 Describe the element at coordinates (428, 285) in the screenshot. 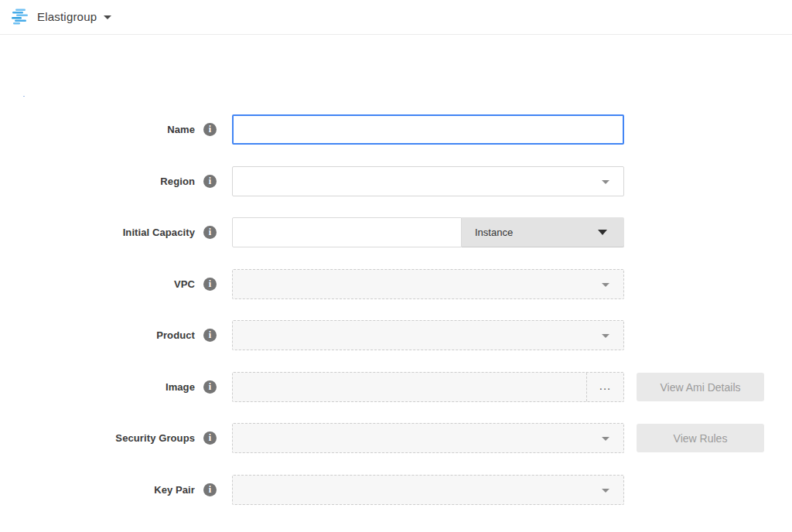

I see `vpc-select` at that location.